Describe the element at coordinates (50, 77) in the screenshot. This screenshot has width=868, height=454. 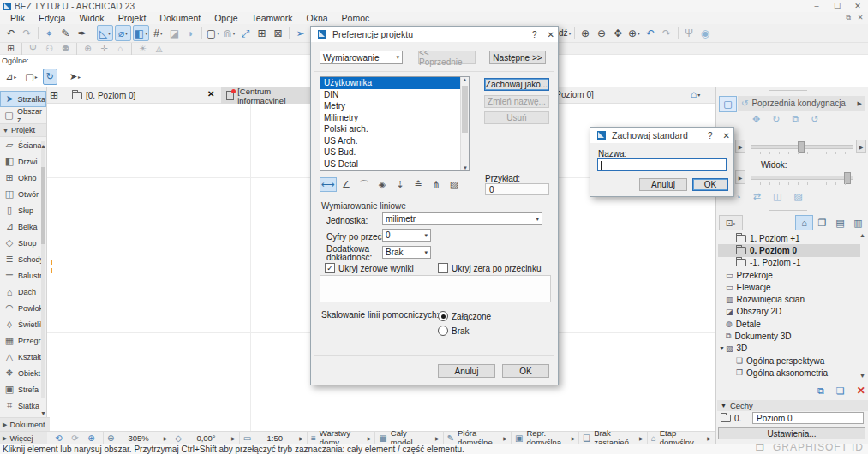
I see `rotate-tool-button: ↻` at that location.